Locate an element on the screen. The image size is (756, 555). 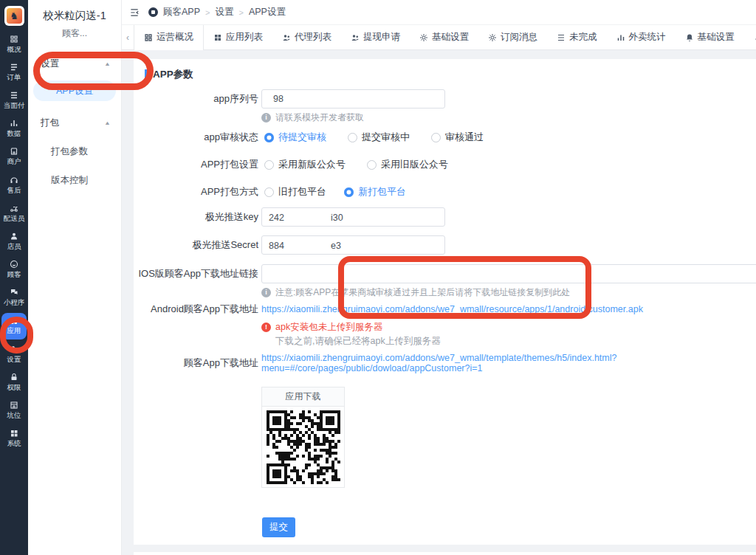
rail-item-courier: 配送员 is located at coordinates (14, 213).